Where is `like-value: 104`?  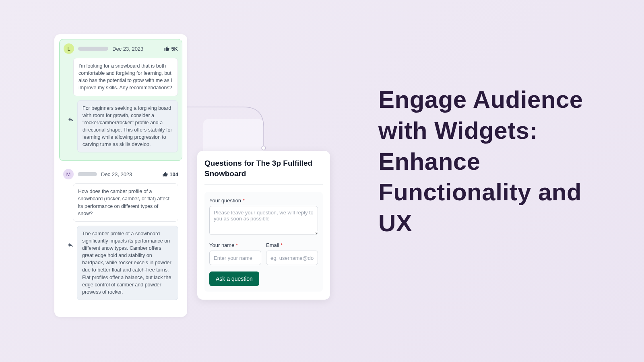 like-value: 104 is located at coordinates (174, 175).